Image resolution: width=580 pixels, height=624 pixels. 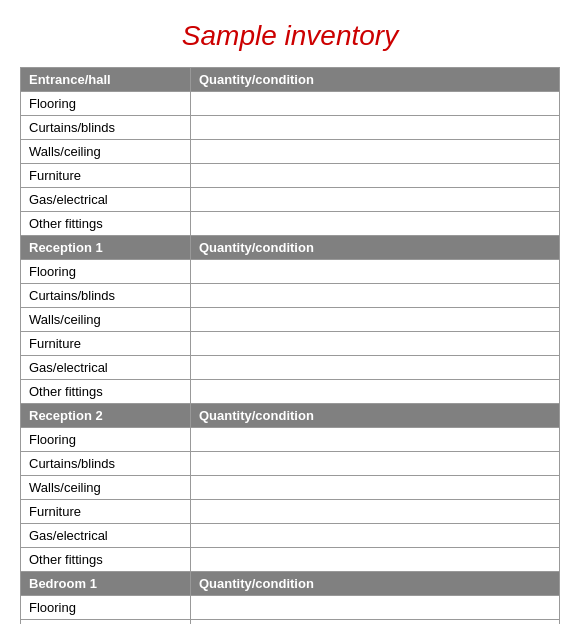 I want to click on section-col2-entrance-hall: Quantity/condition, so click(x=376, y=80).